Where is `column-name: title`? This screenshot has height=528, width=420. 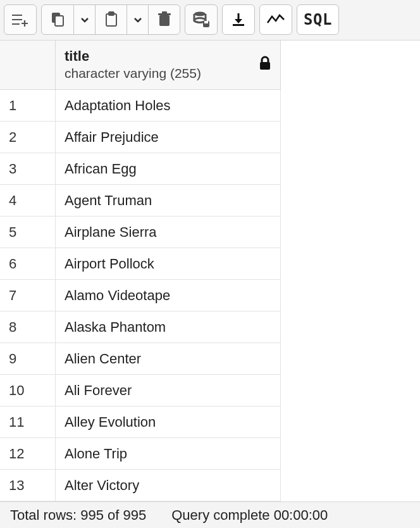
column-name: title is located at coordinates (162, 56).